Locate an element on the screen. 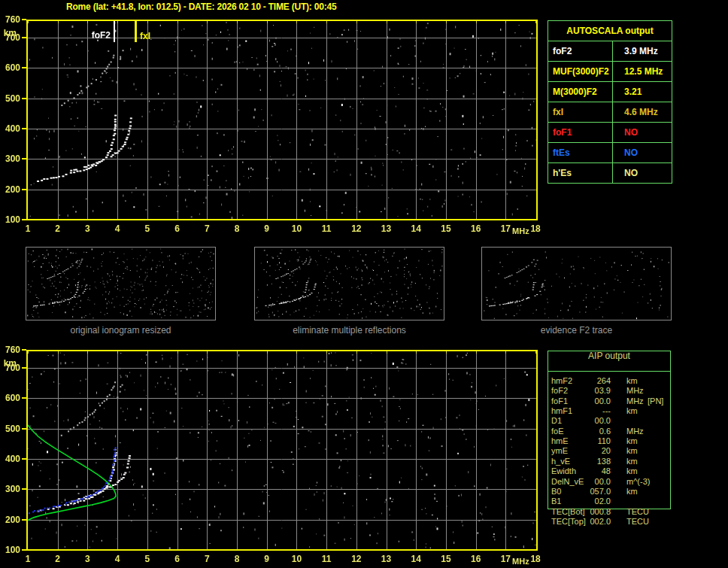  aip-row-b1: B102.0 is located at coordinates (609, 501).